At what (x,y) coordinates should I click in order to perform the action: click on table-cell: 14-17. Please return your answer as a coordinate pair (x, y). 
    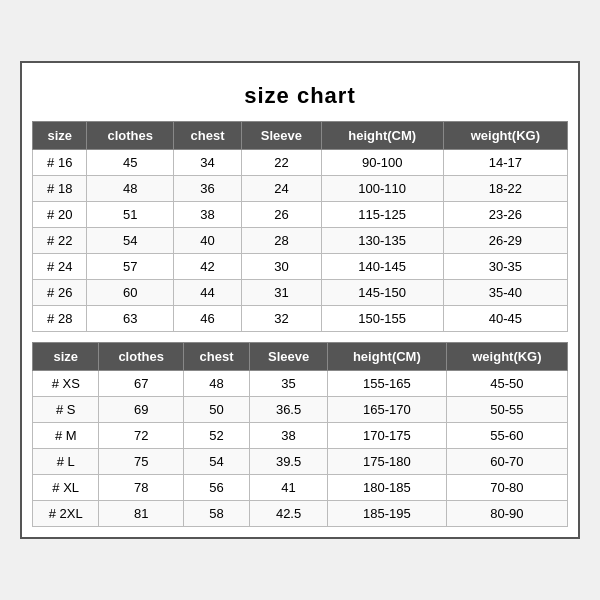
    Looking at the image, I should click on (505, 163).